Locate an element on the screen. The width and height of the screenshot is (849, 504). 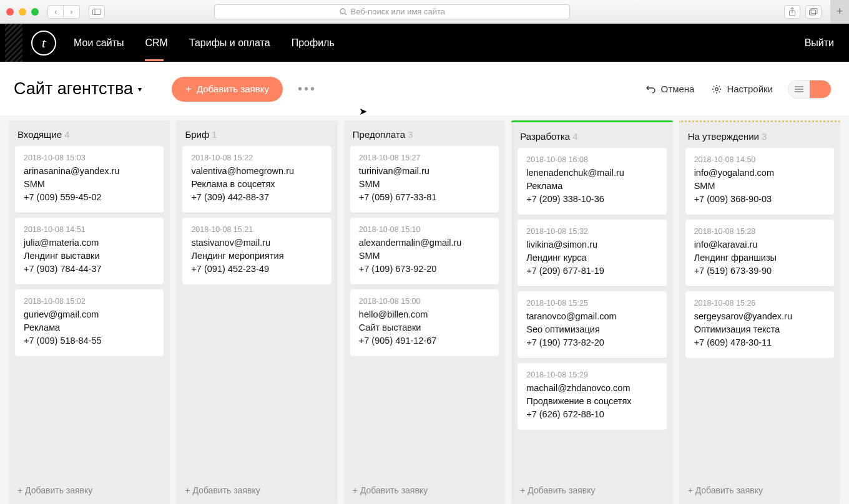
card-phone: +7 (519) 673-39-90 is located at coordinates (760, 271).